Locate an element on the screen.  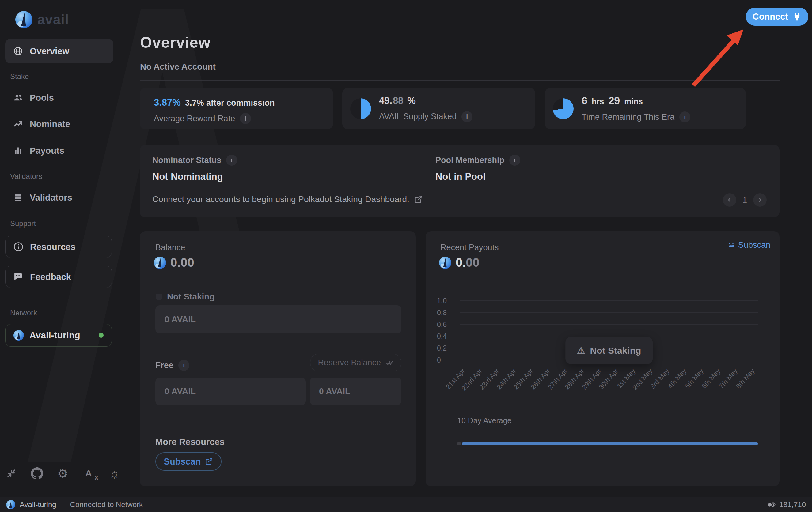
footer-block-number: 181,710 is located at coordinates (787, 505).